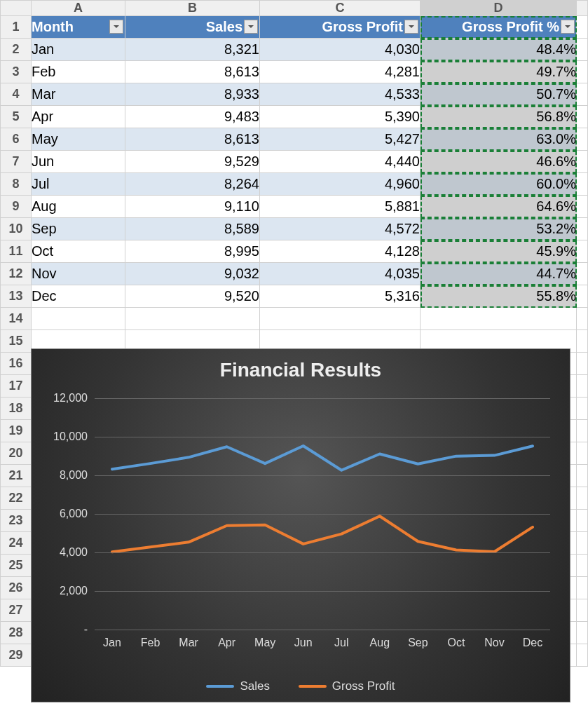 Image resolution: width=588 pixels, height=727 pixels. I want to click on row-header-5: 5, so click(16, 117).